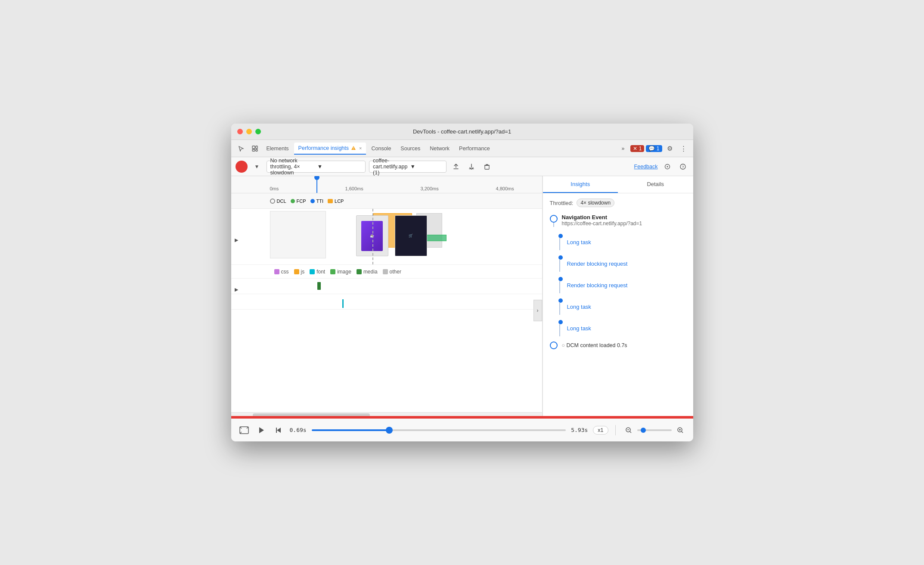 The height and width of the screenshot is (565, 924). Describe the element at coordinates (554, 345) in the screenshot. I see `dom-circle` at that location.